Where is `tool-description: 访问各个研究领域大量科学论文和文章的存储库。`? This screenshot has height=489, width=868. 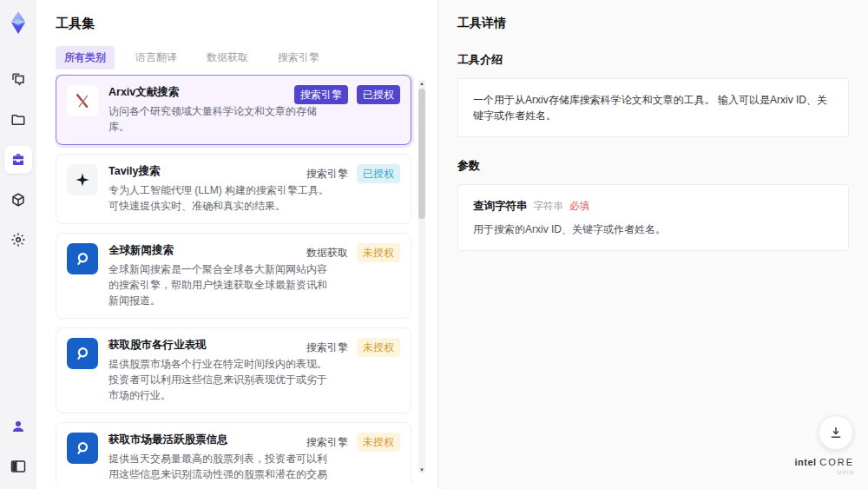 tool-description: 访问各个研究领域大量科学论文和文章的存储库。 is located at coordinates (222, 119).